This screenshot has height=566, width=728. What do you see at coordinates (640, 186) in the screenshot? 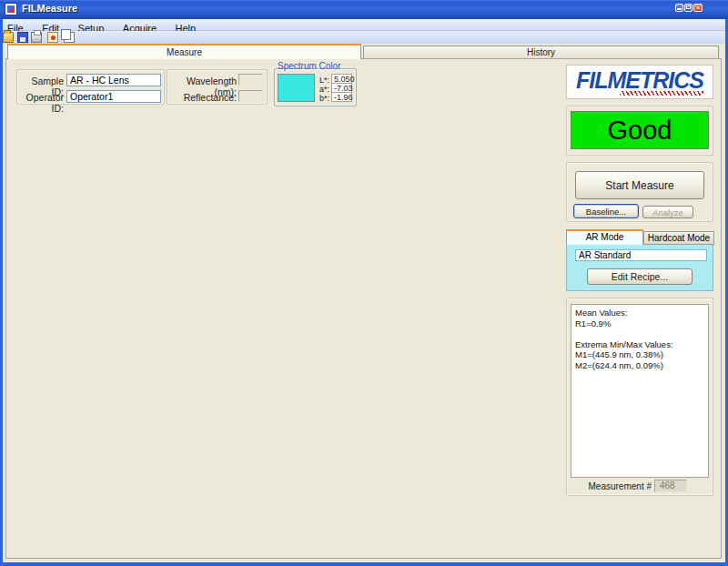
I see `start-measure-button: Start Measure` at bounding box center [640, 186].